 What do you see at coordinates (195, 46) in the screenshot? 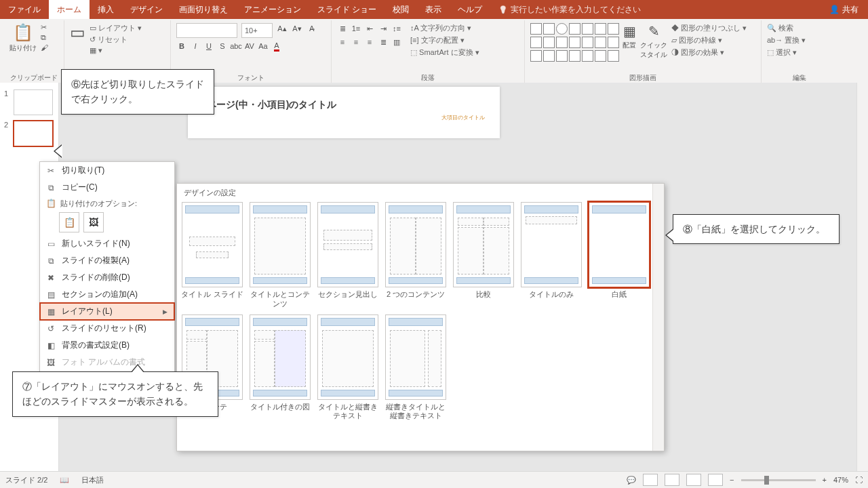
I see `italic-button: I` at bounding box center [195, 46].